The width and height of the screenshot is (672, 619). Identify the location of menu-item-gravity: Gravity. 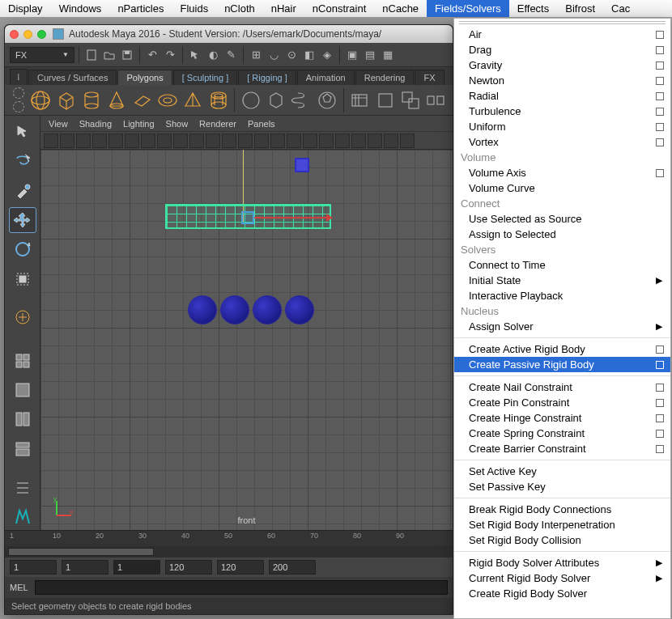
(562, 65).